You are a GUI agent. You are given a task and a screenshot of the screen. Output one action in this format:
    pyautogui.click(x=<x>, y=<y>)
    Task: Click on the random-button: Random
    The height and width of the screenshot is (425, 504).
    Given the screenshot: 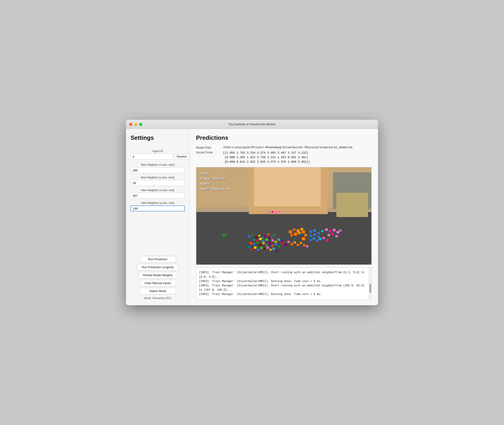 What is the action you would take?
    pyautogui.click(x=182, y=157)
    